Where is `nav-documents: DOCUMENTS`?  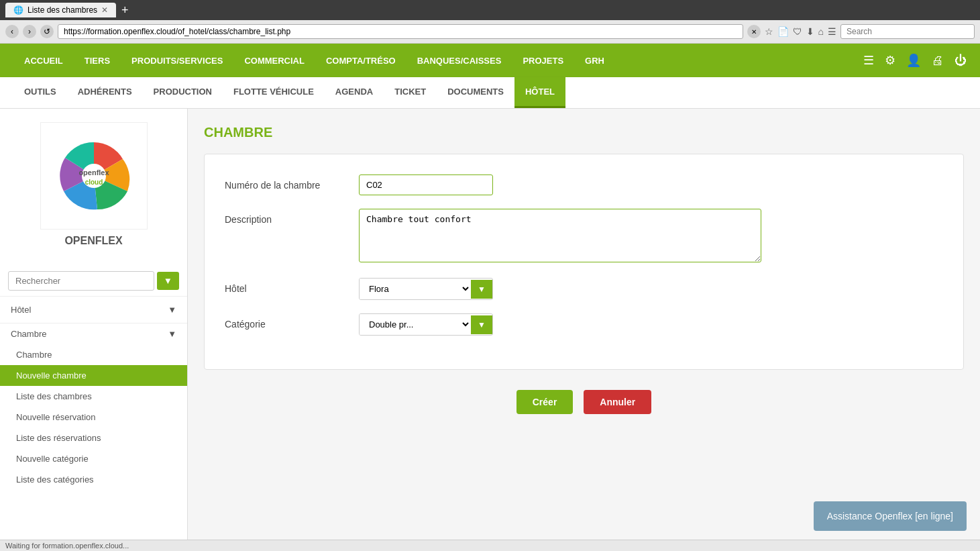 nav-documents: DOCUMENTS is located at coordinates (476, 93).